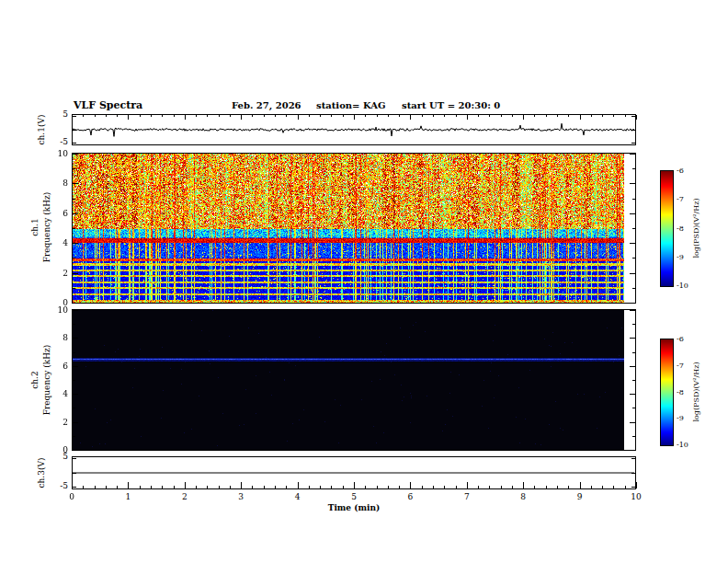 Image resolution: width=728 pixels, height=563 pixels. I want to click on colorbar-tick-label: -8, so click(680, 392).